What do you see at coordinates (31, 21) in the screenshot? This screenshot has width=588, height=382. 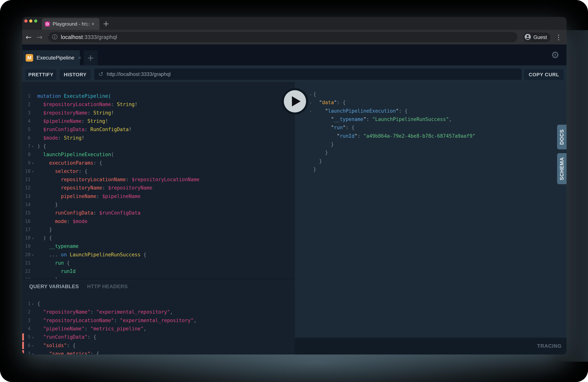 I see `minimize-window-button` at bounding box center [31, 21].